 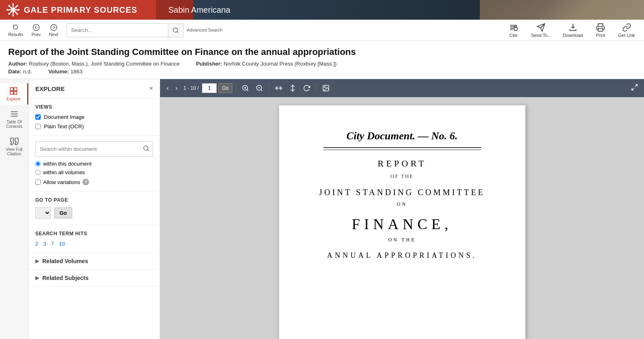 I want to click on main-toolbar: Results Prev Next Advanced Search, so click(x=322, y=30).